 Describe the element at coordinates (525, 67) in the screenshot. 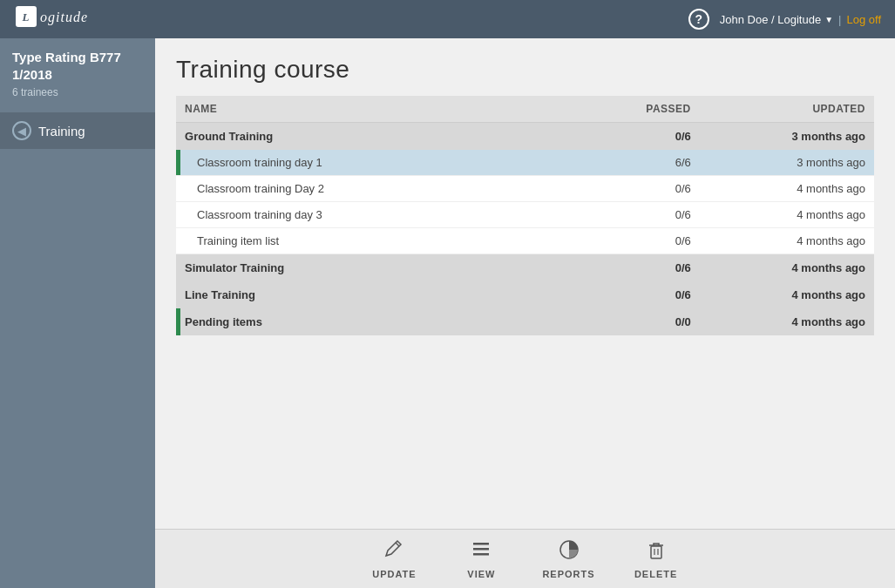

I see `content-header: Training course` at that location.